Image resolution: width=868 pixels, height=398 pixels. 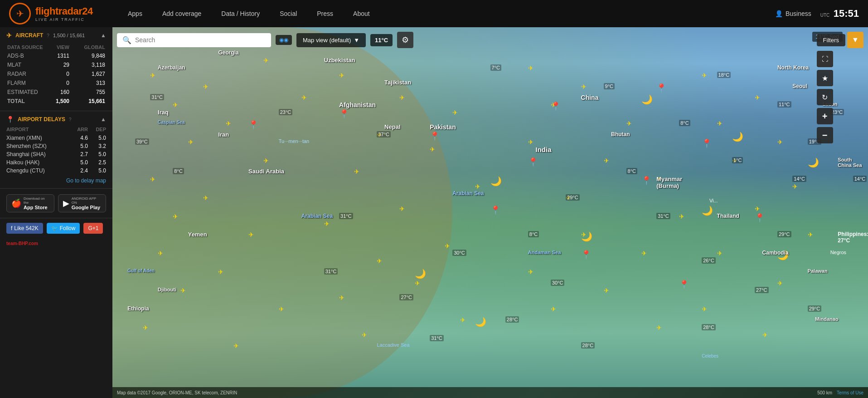 I want to click on business-label: Business, so click(x=799, y=14).